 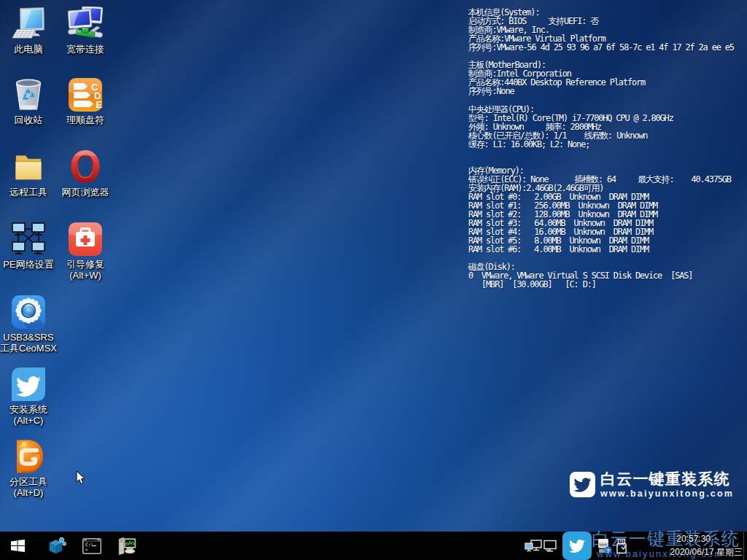 What do you see at coordinates (85, 192) in the screenshot?
I see `icon-label: 网页浏览器` at bounding box center [85, 192].